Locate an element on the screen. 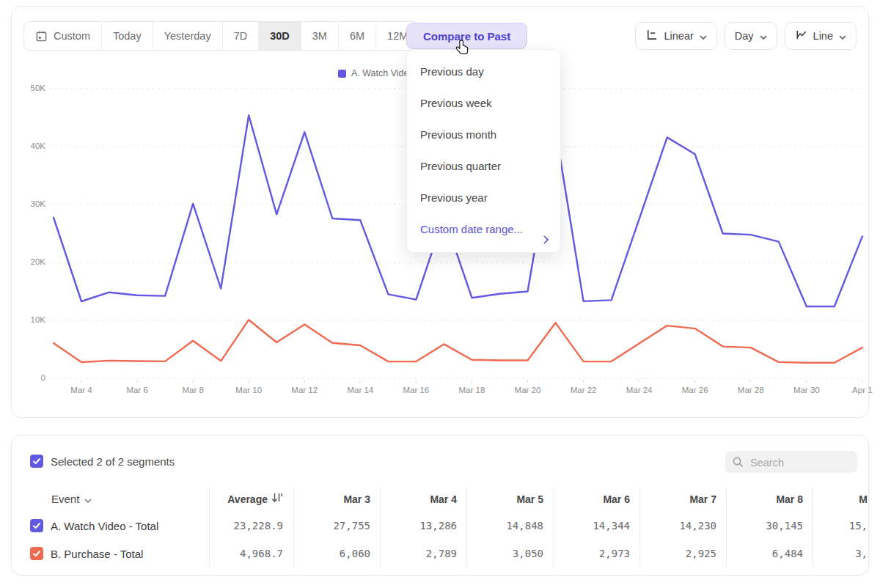  day-header-label: M is located at coordinates (863, 499).